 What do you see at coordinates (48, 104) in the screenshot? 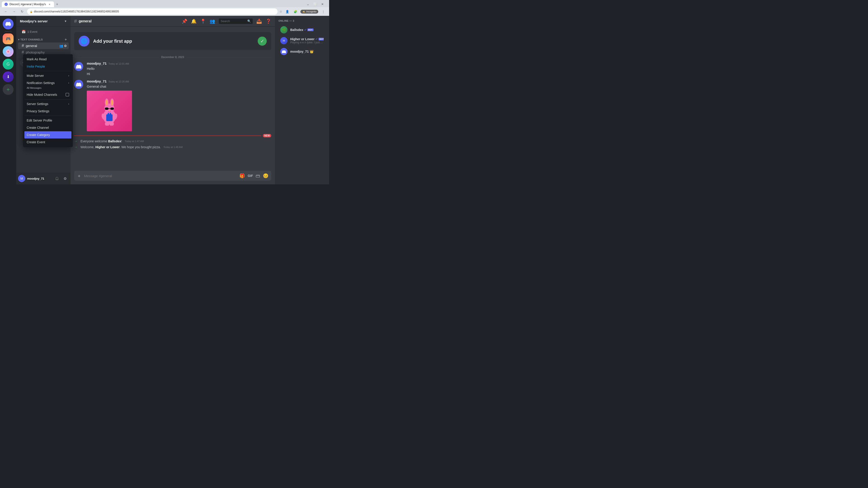
I see `context-item-server-settings: Server Settings ›` at bounding box center [48, 104].